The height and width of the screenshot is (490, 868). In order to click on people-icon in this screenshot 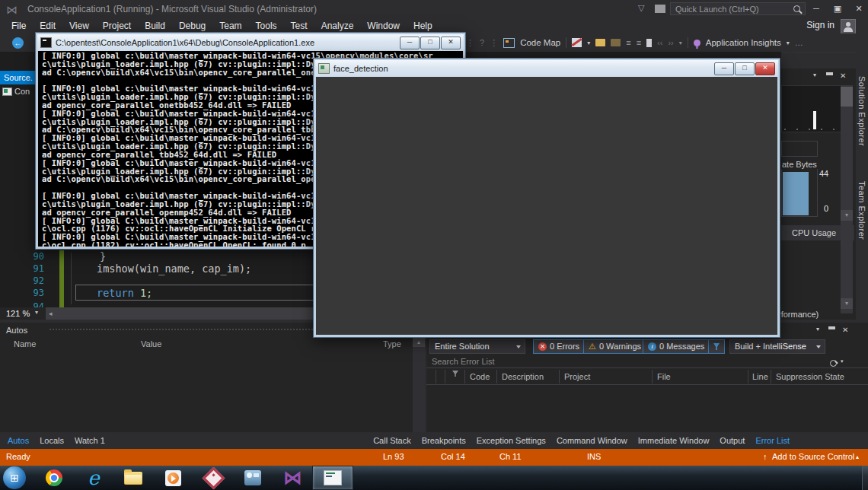, I will do `click(660, 9)`.